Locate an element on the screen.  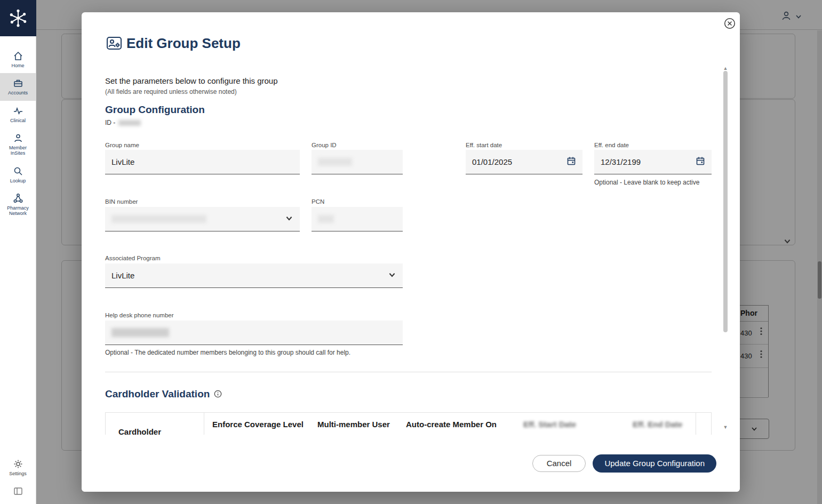
modal-close-button is located at coordinates (730, 23).